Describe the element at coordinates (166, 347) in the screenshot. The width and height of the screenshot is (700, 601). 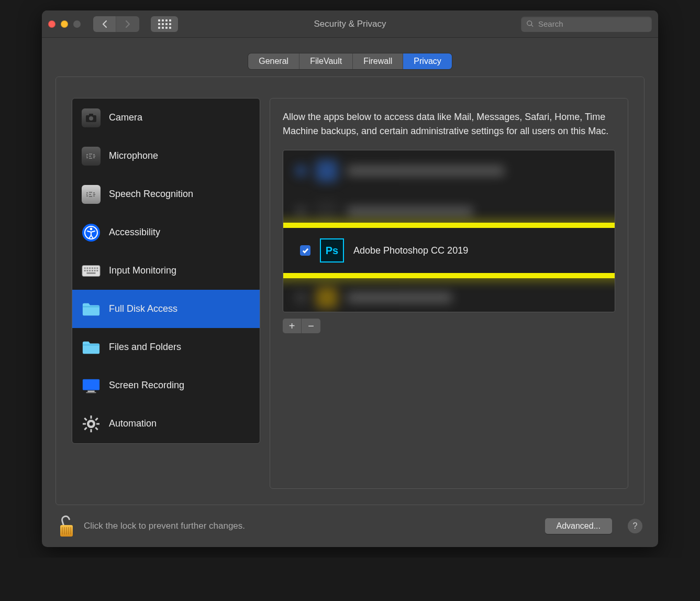
I see `sidebar-item-files-folders: Files and Folders` at that location.